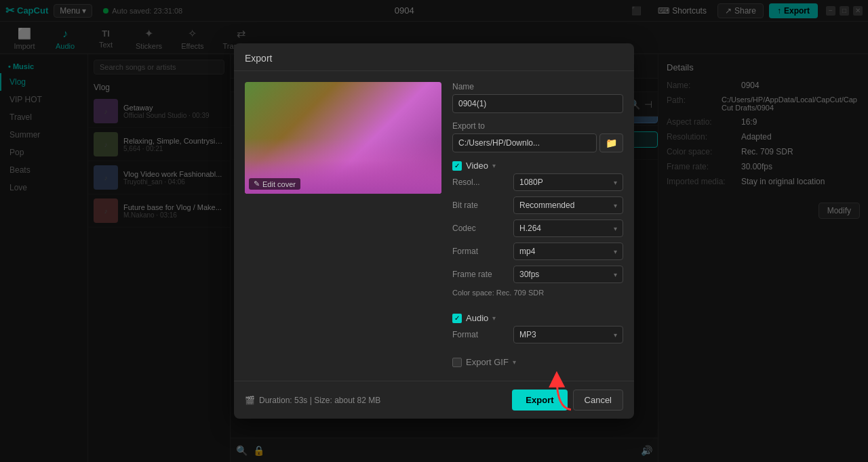 Image resolution: width=868 pixels, height=462 pixels. What do you see at coordinates (514, 362) in the screenshot?
I see `gif-section-arrow: ▾` at bounding box center [514, 362].